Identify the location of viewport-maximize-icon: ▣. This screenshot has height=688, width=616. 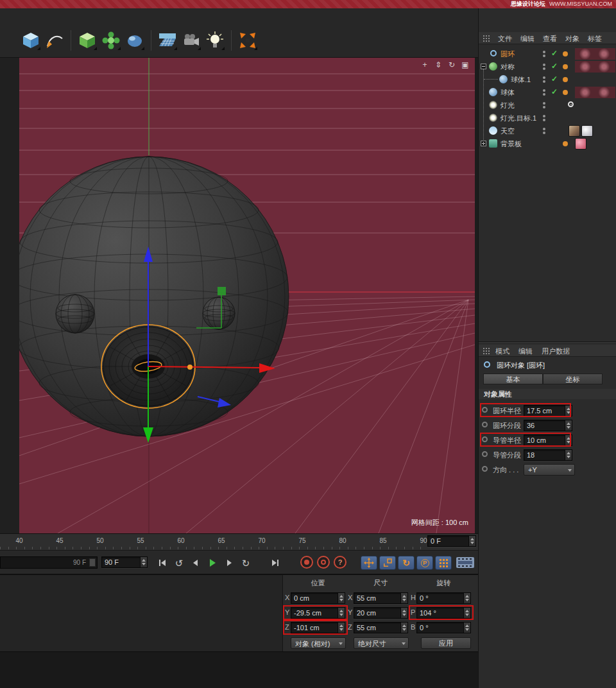
(465, 65).